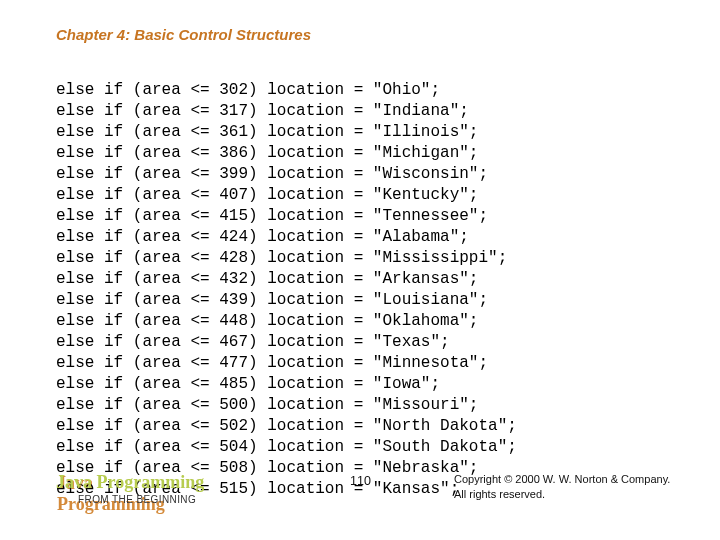 Image resolution: width=720 pixels, height=540 pixels. Describe the element at coordinates (562, 480) in the screenshot. I see `copyright-line1: Copyright © 2000 W. W. Norton & Company.` at that location.